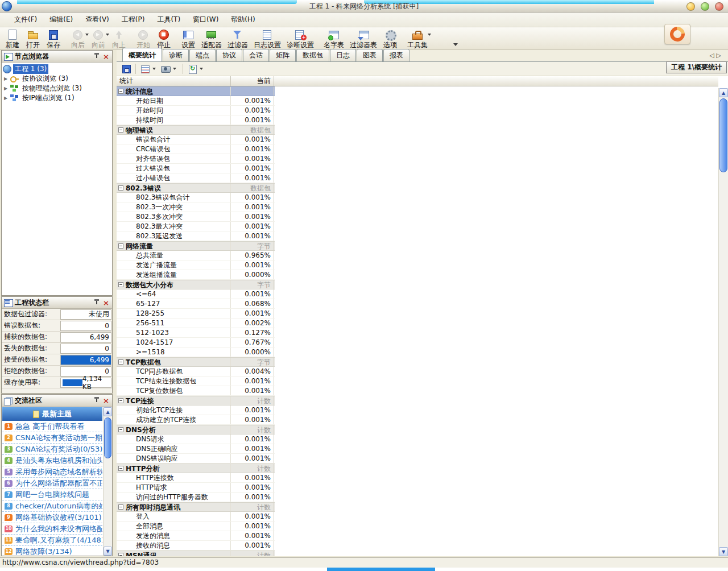 The width and height of the screenshot is (728, 571). What do you see at coordinates (196, 553) in the screenshot?
I see `table-row: MSN通讯 计数` at bounding box center [196, 553].